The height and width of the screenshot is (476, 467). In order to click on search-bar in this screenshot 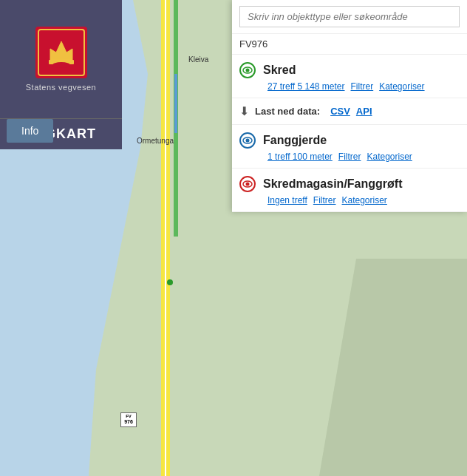, I will do `click(350, 17)`.